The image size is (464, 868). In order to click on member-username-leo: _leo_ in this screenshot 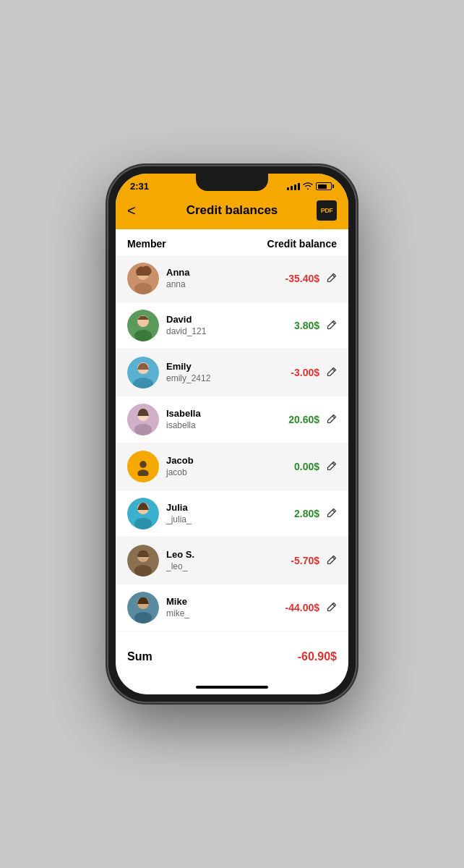, I will do `click(228, 567)`.